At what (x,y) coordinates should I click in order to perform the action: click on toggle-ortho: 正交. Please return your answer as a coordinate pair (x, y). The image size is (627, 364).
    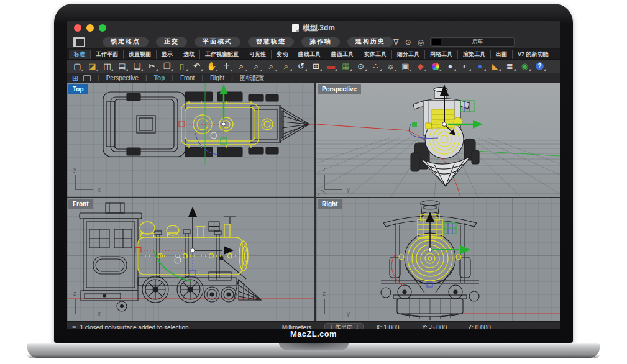
    Looking at the image, I should click on (172, 42).